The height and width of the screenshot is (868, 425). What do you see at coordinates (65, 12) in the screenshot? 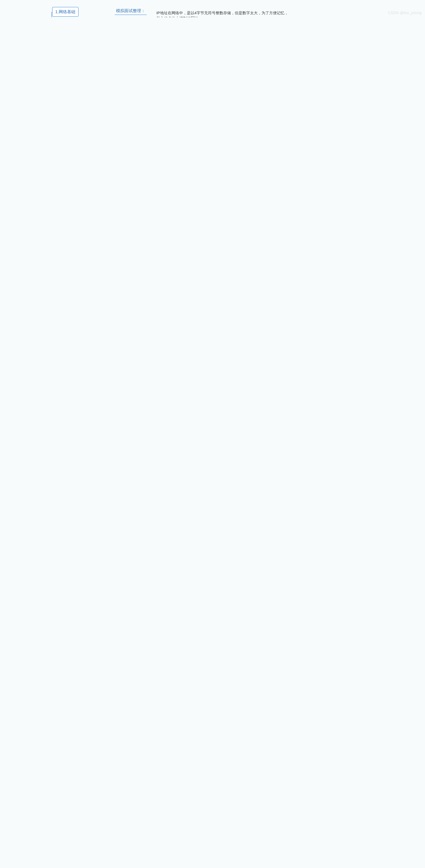
I see `node-net-basic: 1.网络基础` at bounding box center [65, 12].